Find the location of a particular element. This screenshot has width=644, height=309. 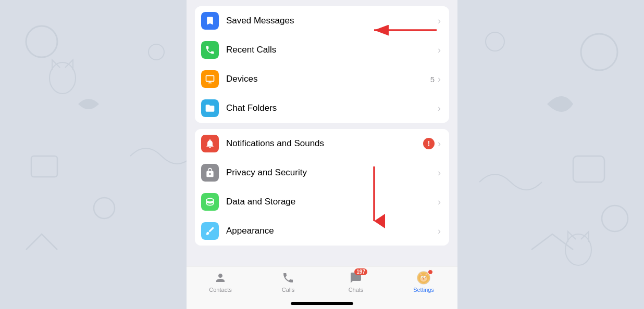

privacy-item: Privacy and Security › is located at coordinates (322, 173).